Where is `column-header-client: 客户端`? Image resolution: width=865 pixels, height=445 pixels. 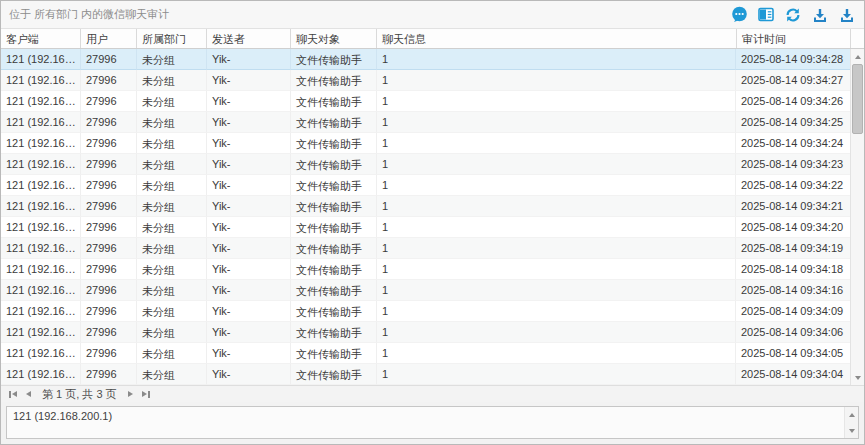 column-header-client: 客户端 is located at coordinates (41, 38).